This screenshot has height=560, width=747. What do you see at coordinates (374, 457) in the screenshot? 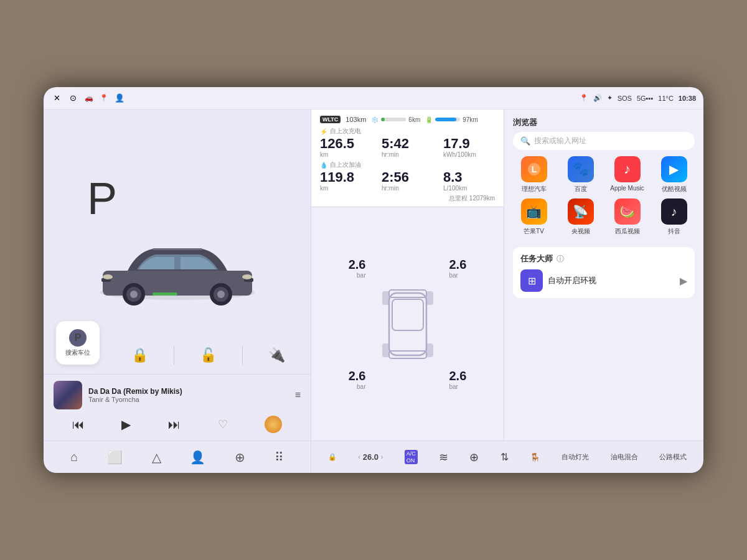
I see `bottom-bar: ⌂ ⬜ △ 👤 ⊕ ⠿ 🔒 ‹ 26.0 › A/CON ≋ ⊕` at bounding box center [374, 457].